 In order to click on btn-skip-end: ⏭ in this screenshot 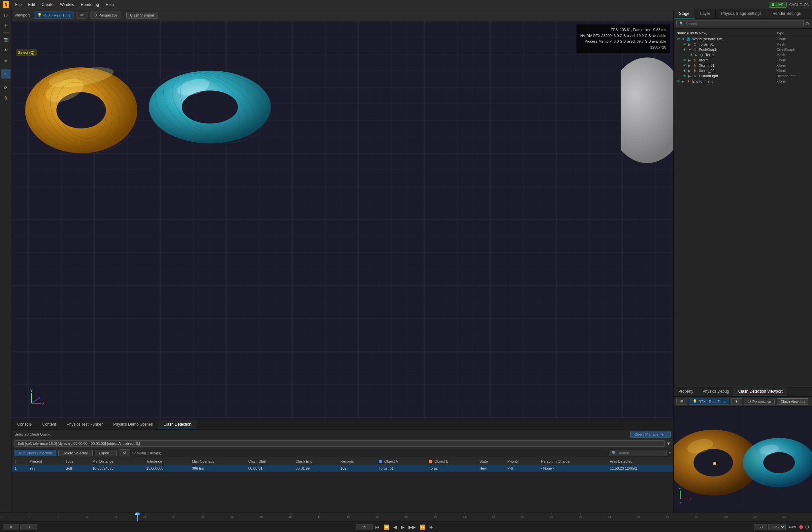, I will do `click(432, 527)`.